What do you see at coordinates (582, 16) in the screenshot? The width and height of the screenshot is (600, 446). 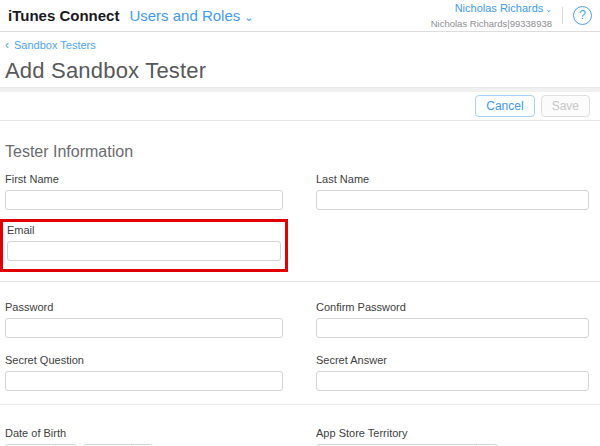 I see `help-icon: ?` at bounding box center [582, 16].